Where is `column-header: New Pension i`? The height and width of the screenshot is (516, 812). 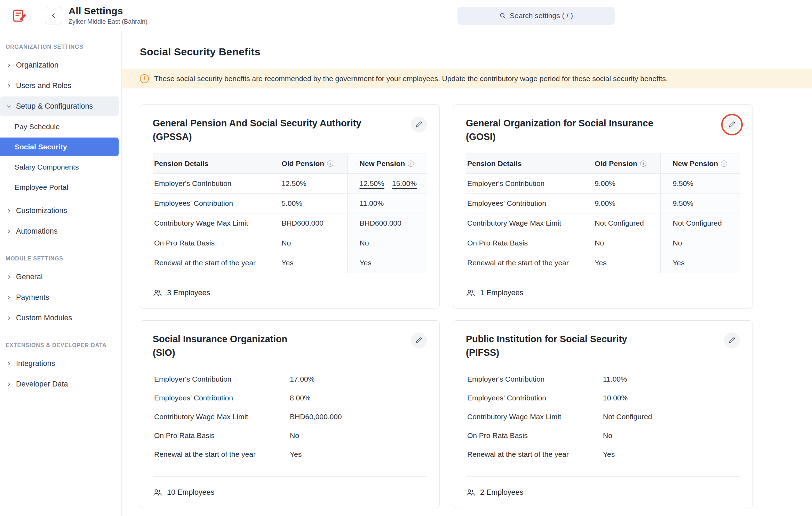 column-header: New Pension i is located at coordinates (700, 164).